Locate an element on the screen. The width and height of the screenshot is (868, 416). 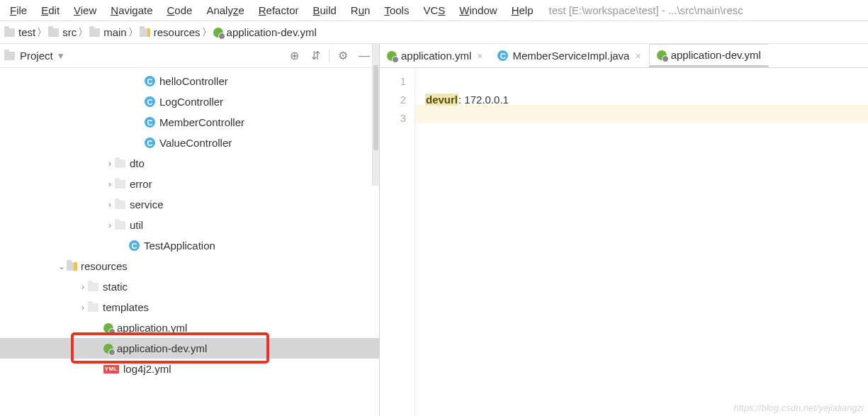
menu-item: Analyze is located at coordinates (225, 10).